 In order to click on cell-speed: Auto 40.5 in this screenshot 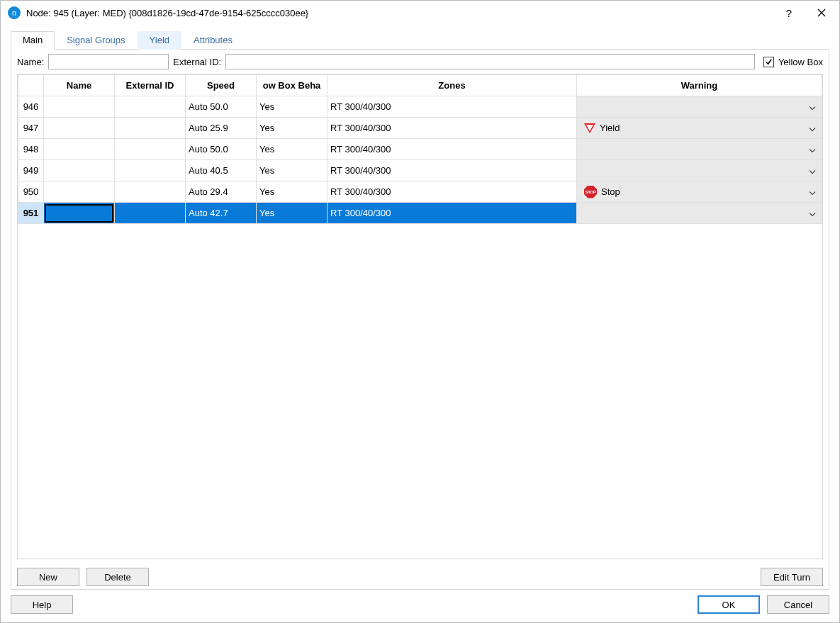, I will do `click(221, 171)`.